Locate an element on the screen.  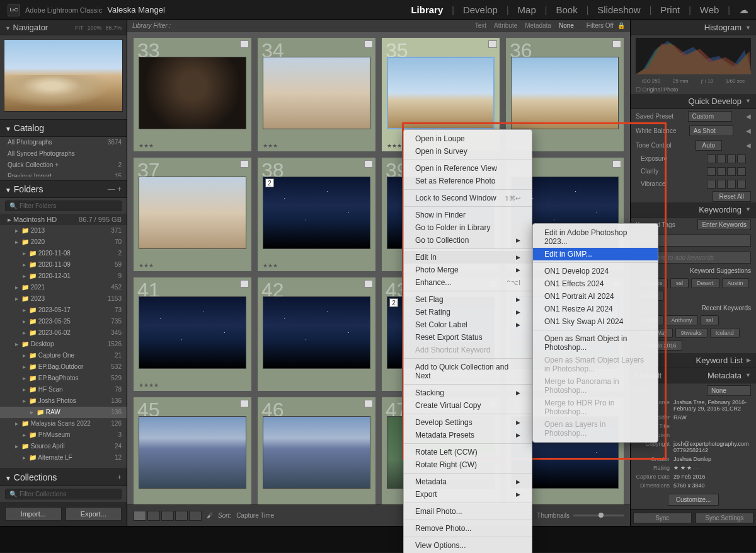
grid-cell: 37★★★ is located at coordinates (193, 214).